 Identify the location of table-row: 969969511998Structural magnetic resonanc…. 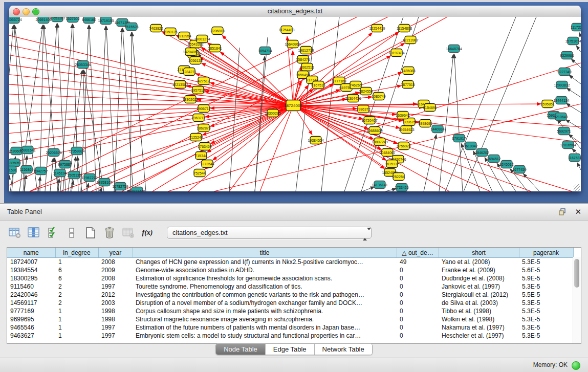
(290, 319).